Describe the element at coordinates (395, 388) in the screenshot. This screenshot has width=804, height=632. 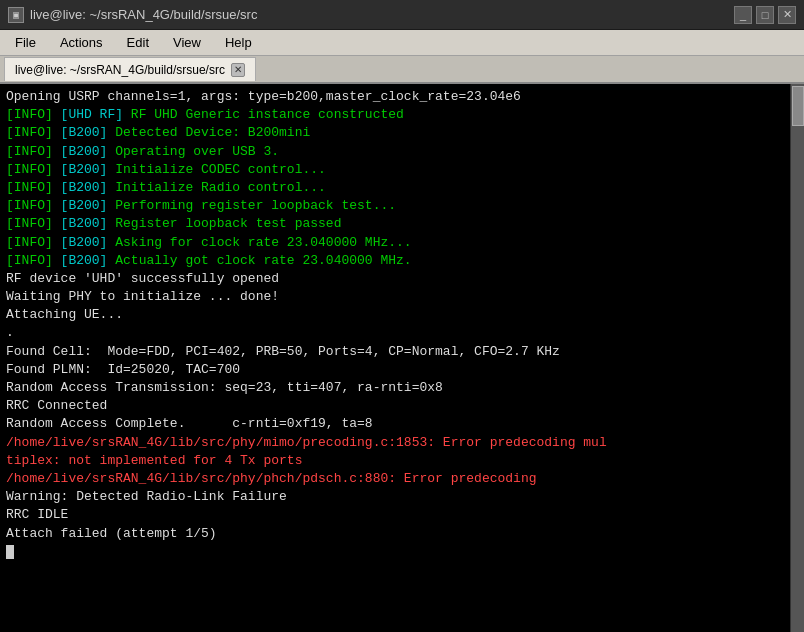
I see `terminal-line: Random Access Transmission: seq=23, tti=…` at that location.